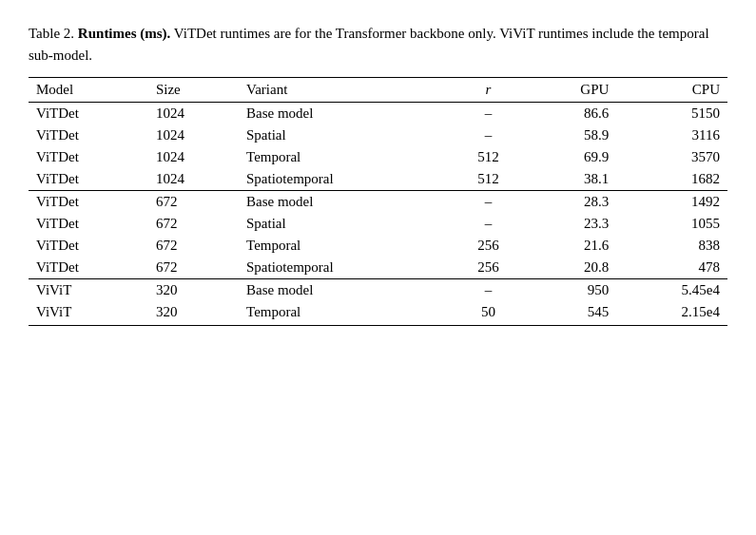 Image resolution: width=756 pixels, height=535 pixels. Describe the element at coordinates (671, 291) in the screenshot. I see `table-cell: 5.45e4` at that location.